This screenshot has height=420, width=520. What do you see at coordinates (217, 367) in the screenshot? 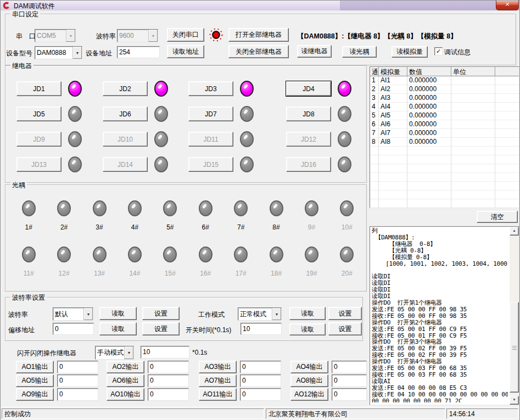
I see `ao-output-button: AO3输出` at bounding box center [217, 367].